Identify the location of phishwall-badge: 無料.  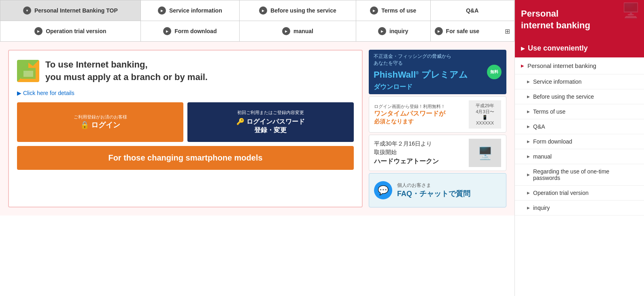
(494, 72).